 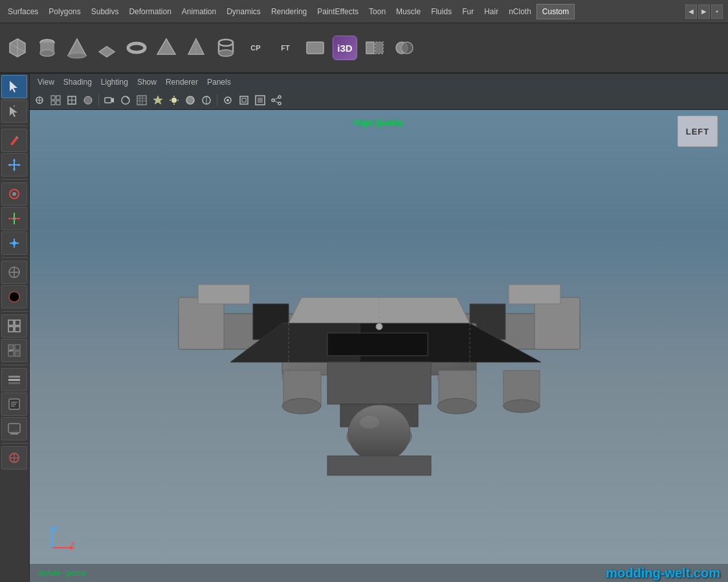 What do you see at coordinates (377, 12) in the screenshot?
I see `menu-item-toon: Toon` at bounding box center [377, 12].